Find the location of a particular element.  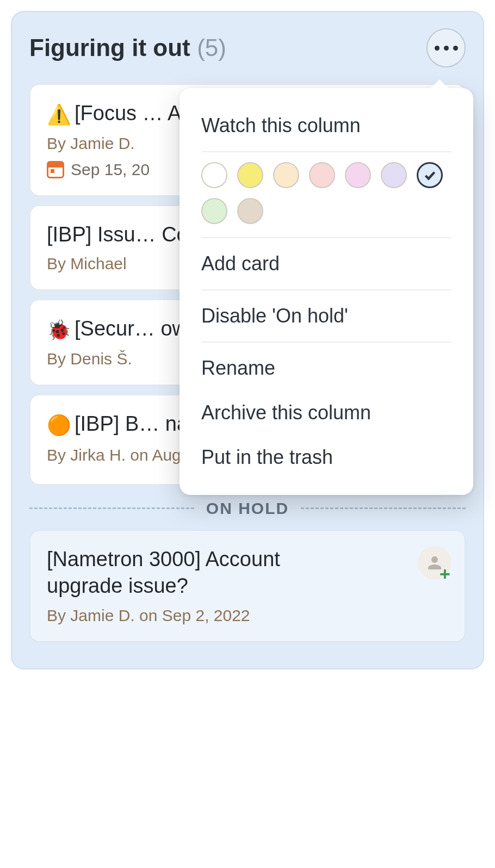

card-title: [Nametron 3000] Account upgrade issue? is located at coordinates (199, 573).